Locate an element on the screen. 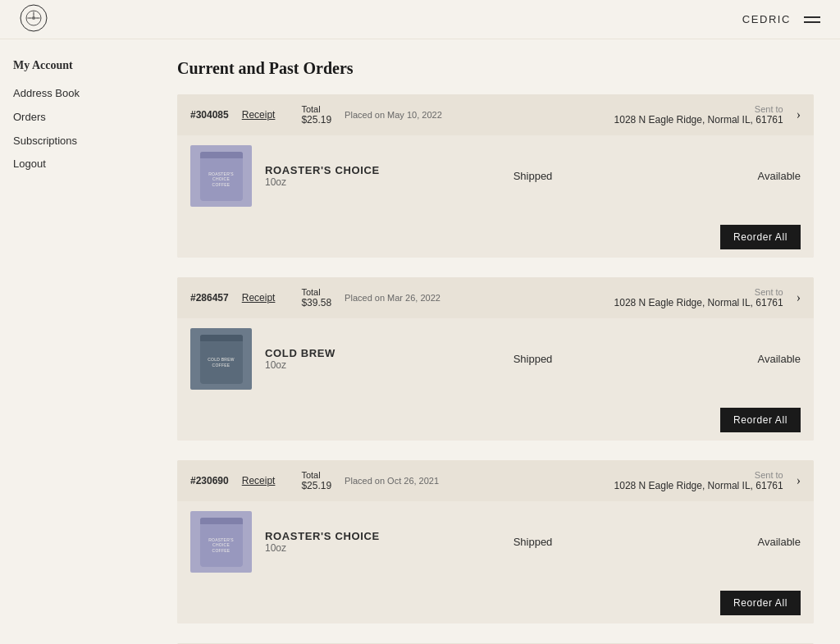 The image size is (840, 644). order-receipt-link-1: Receipt is located at coordinates (259, 298).